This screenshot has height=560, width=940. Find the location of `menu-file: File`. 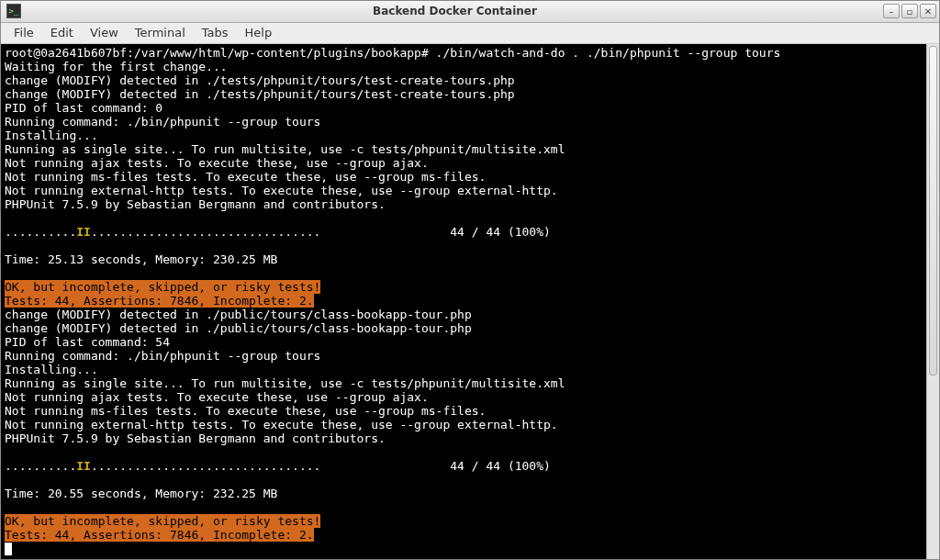

menu-file: File is located at coordinates (24, 33).